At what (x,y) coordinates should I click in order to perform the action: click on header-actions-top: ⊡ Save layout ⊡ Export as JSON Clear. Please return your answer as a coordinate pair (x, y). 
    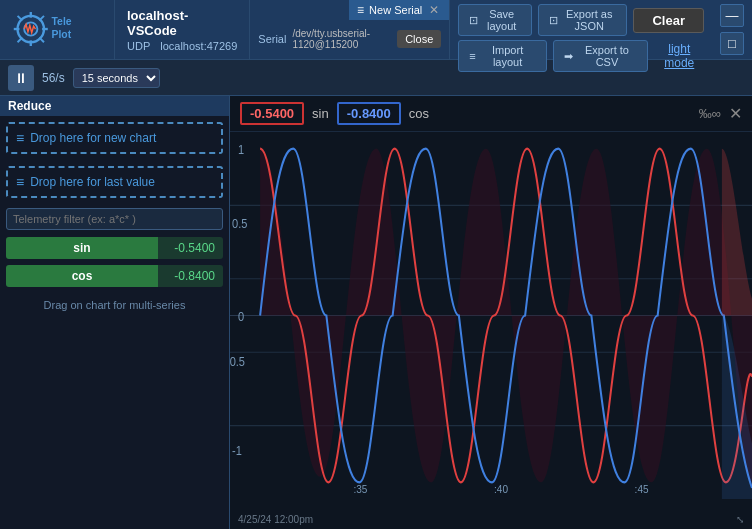
    Looking at the image, I should click on (581, 20).